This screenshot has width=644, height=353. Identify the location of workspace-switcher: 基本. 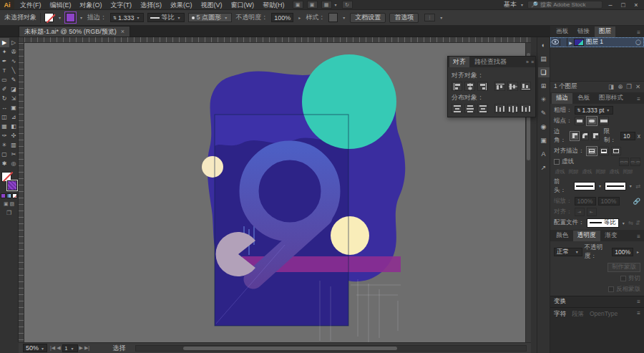
(510, 4).